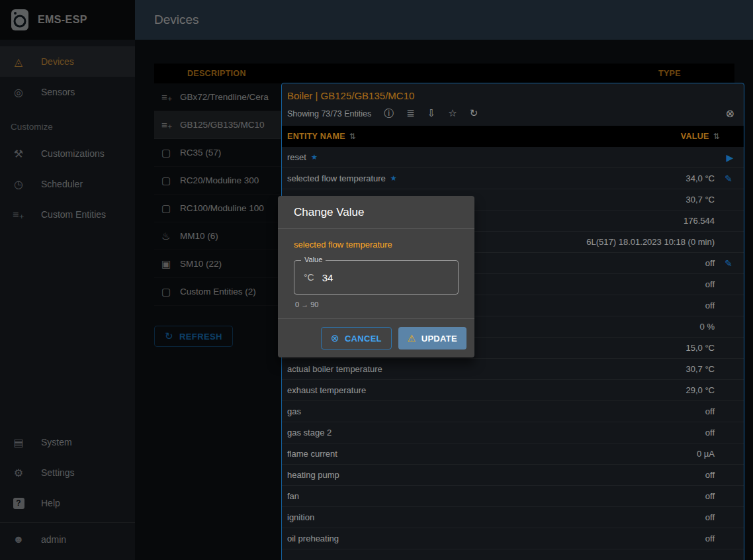  I want to click on cancel-icon: ⊗, so click(335, 338).